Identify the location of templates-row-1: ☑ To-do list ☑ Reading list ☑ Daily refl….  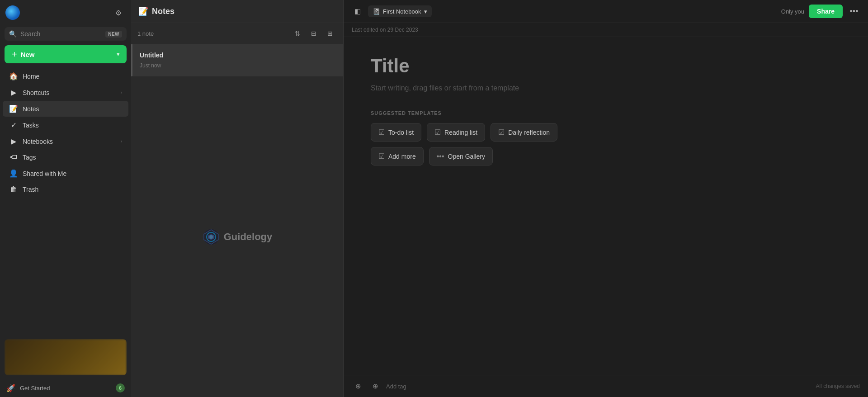
(606, 132).